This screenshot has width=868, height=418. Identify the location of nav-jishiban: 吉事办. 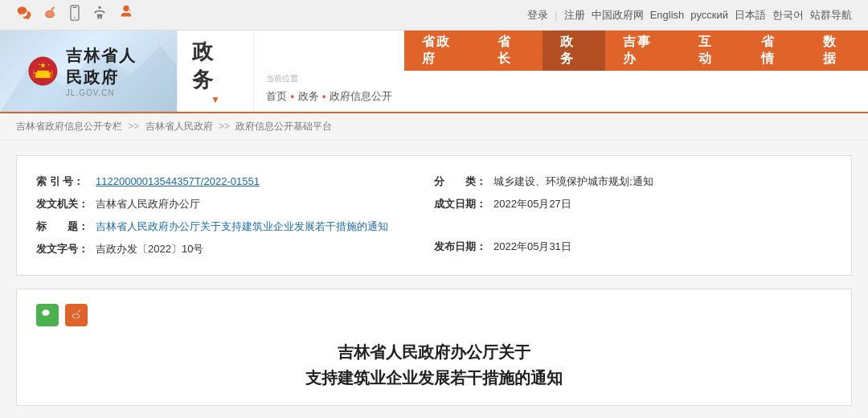
(643, 51).